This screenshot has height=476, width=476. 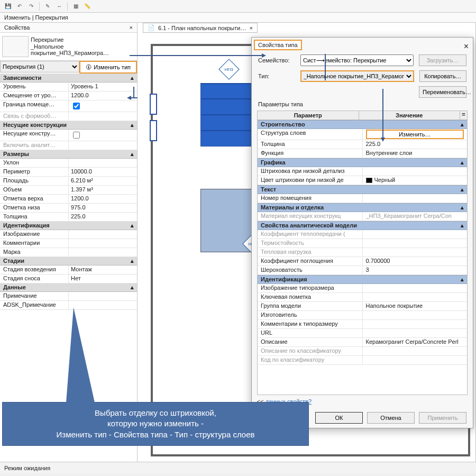 I want to click on property-row: Отметка низа975.0, so click(x=69, y=208).